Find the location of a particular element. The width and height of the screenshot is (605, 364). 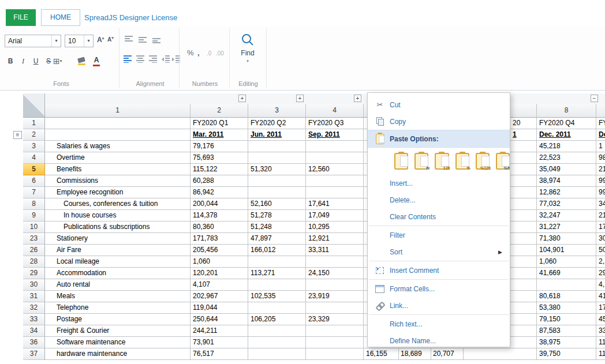

grid-cell: 79,176 is located at coordinates (219, 147).